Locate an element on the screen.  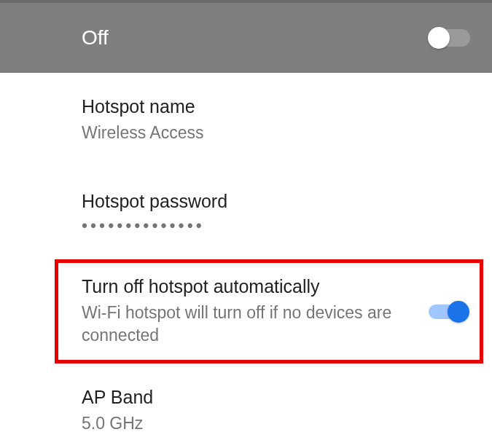
ap-band-setting: AP Band 5.0 GHz is located at coordinates (276, 406).